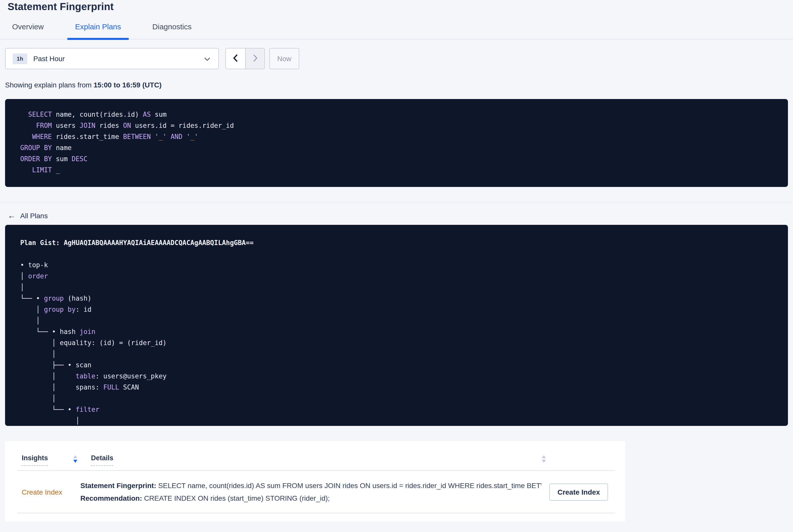  Describe the element at coordinates (42, 460) in the screenshot. I see `column-header-insights: Insights` at that location.